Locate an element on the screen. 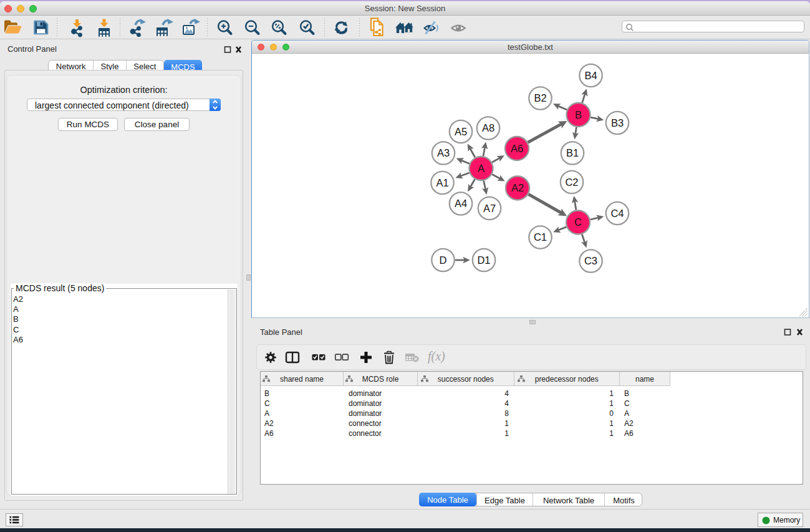  svg-text: B3 is located at coordinates (617, 123).